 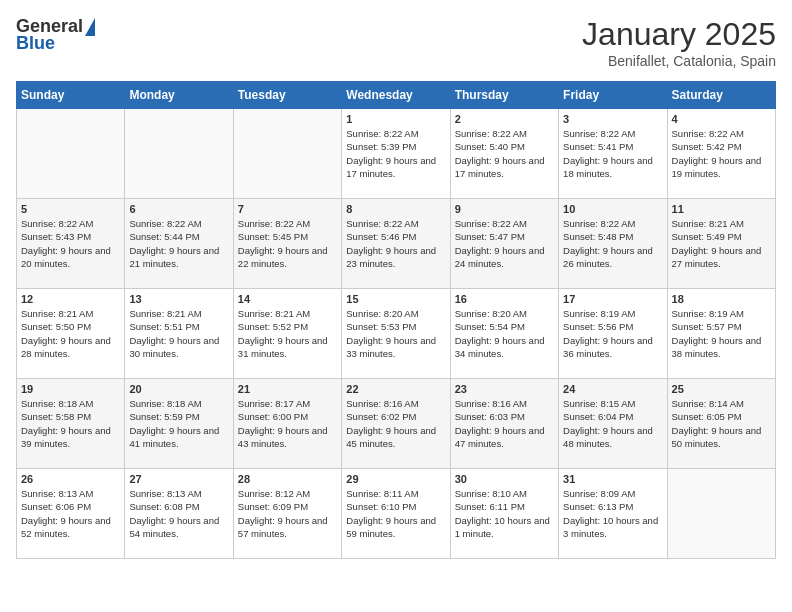 What do you see at coordinates (396, 479) in the screenshot?
I see `day-number: 29` at bounding box center [396, 479].